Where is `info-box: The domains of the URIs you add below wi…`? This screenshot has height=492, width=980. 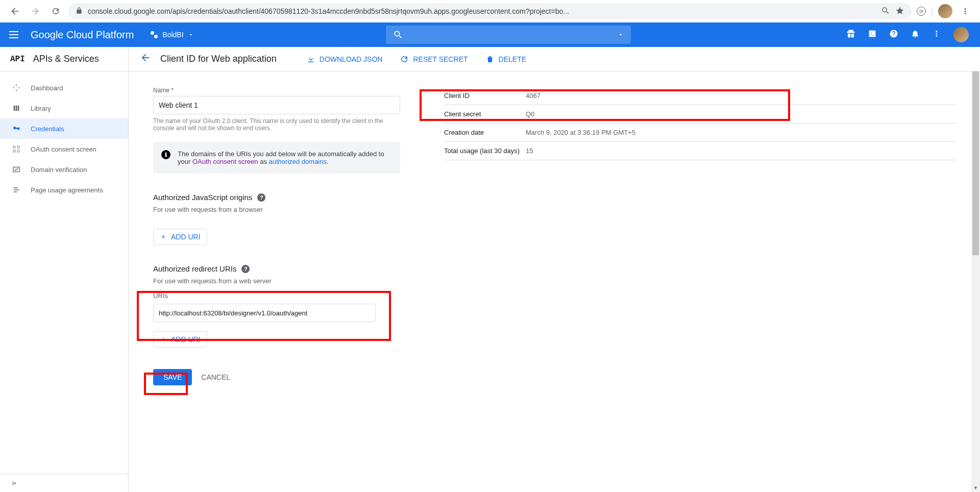 info-box: The domains of the URIs you add below wi… is located at coordinates (277, 158).